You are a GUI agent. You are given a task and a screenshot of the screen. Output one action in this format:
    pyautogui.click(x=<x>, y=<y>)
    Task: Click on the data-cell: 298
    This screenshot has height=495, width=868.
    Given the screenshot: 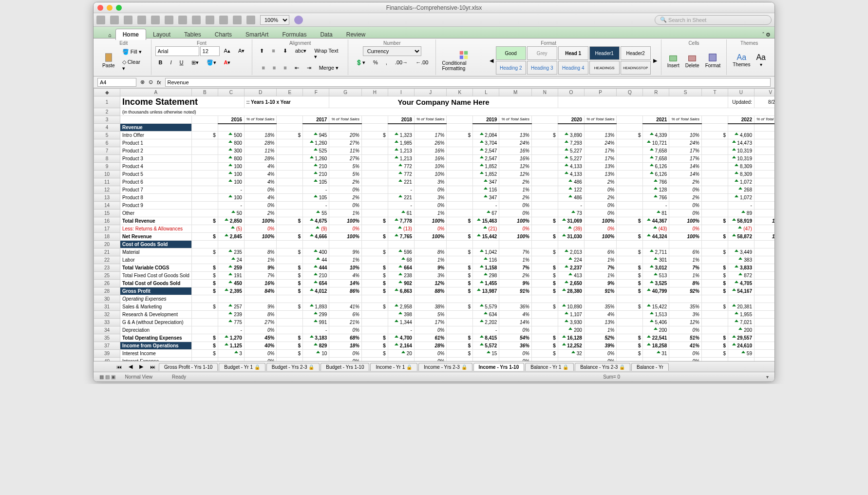 What is the action you would take?
    pyautogui.click(x=486, y=276)
    